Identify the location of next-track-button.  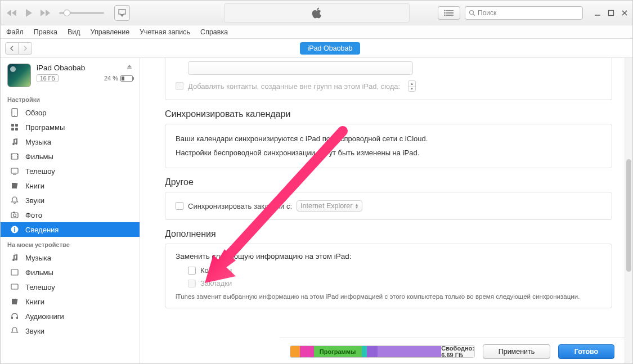
(46, 13).